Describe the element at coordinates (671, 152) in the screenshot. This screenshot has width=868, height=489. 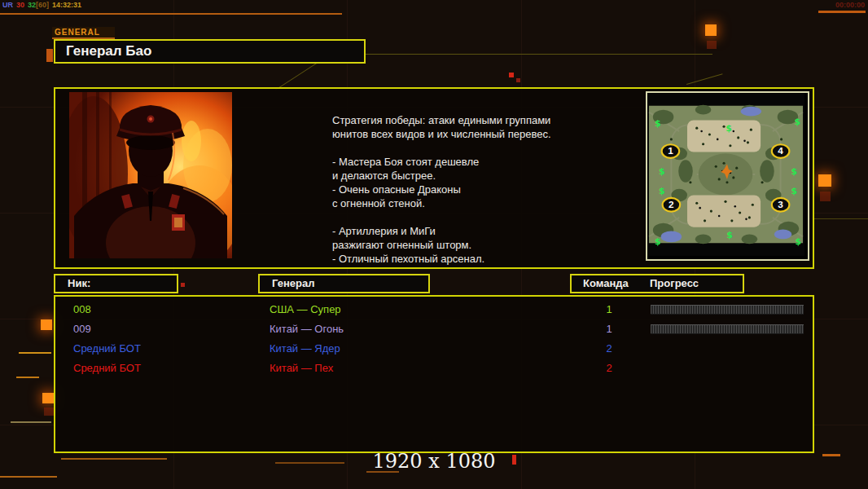
I see `start-position-1: 1` at that location.